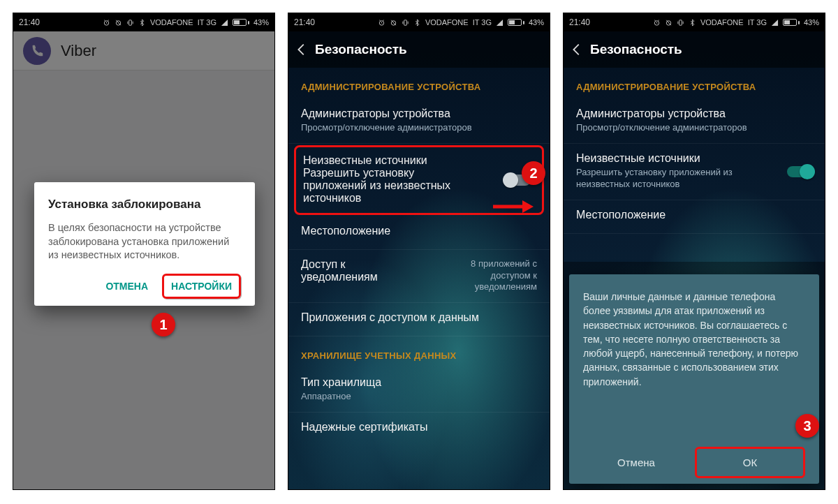 The height and width of the screenshot is (504, 838). Describe the element at coordinates (807, 426) in the screenshot. I see `step-badge-3: 3` at that location.